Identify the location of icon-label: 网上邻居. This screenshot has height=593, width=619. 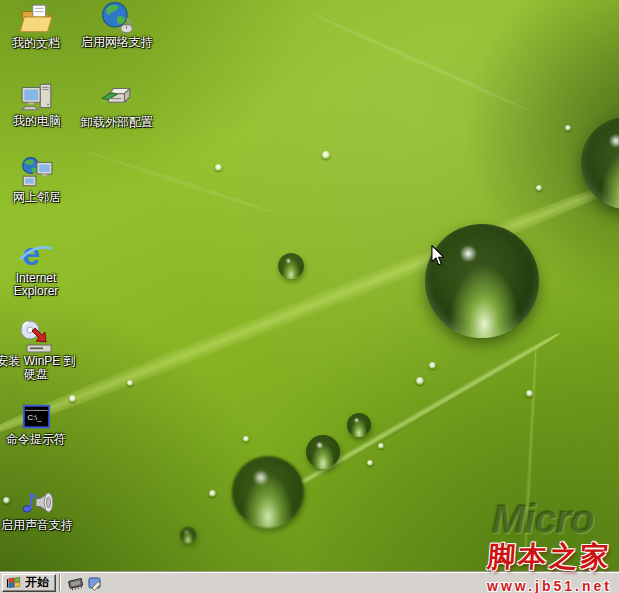
(37, 198).